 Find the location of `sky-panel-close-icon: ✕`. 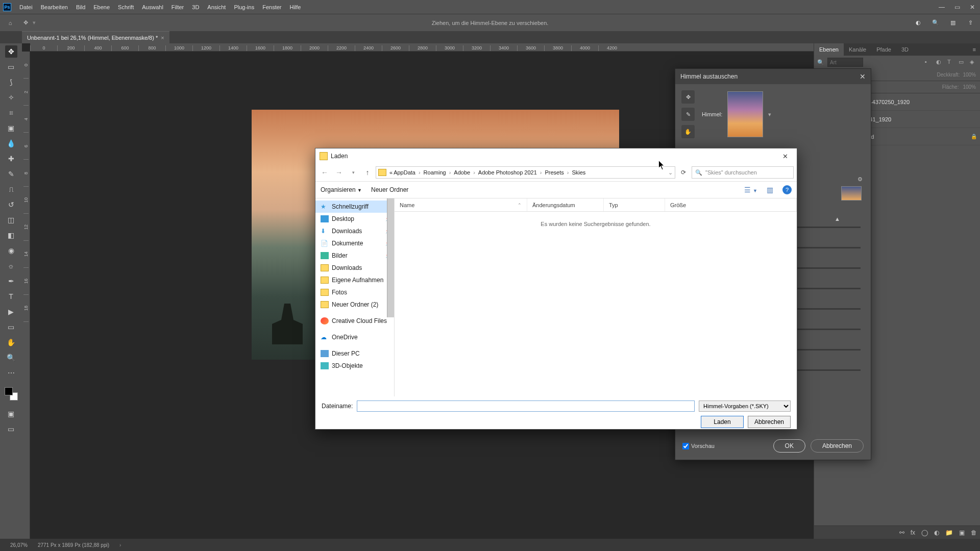

sky-panel-close-icon: ✕ is located at coordinates (863, 77).